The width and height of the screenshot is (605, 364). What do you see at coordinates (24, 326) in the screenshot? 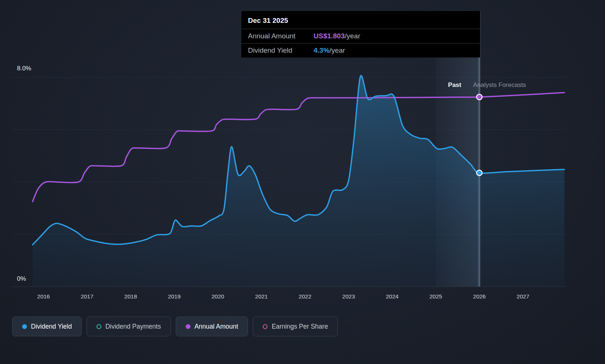
I see `dividend-yield-marker-icon` at bounding box center [24, 326].